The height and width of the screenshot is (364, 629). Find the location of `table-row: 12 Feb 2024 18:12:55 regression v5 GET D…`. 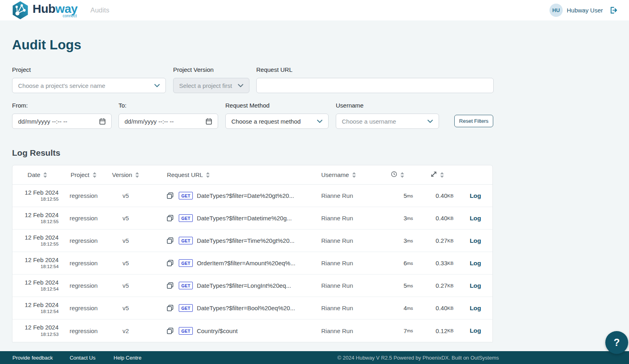

table-row: 12 Feb 2024 18:12:55 regression v5 GET D… is located at coordinates (252, 218).